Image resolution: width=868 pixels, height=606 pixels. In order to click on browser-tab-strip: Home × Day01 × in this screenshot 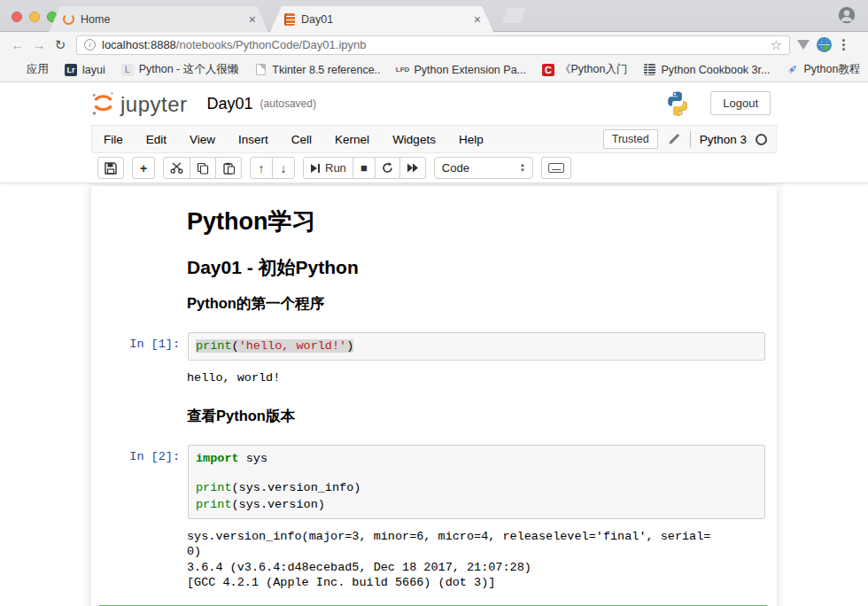, I will do `click(434, 16)`.